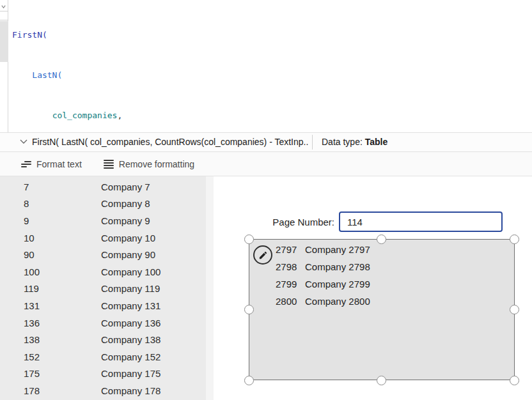 This screenshot has width=532, height=400. Describe the element at coordinates (249, 239) in the screenshot. I see `resize-handle-top-left` at that location.